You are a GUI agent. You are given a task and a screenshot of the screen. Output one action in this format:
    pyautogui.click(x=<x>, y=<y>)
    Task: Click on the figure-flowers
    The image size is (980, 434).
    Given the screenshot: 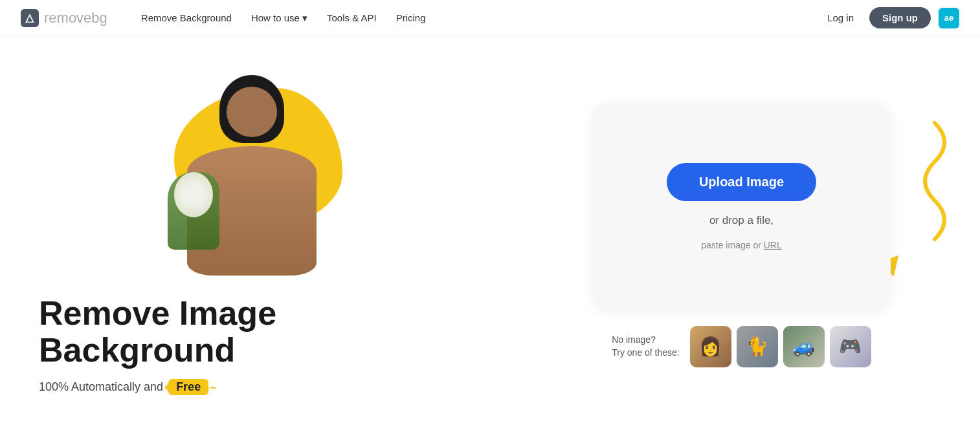 What is the action you would take?
    pyautogui.click(x=194, y=211)
    